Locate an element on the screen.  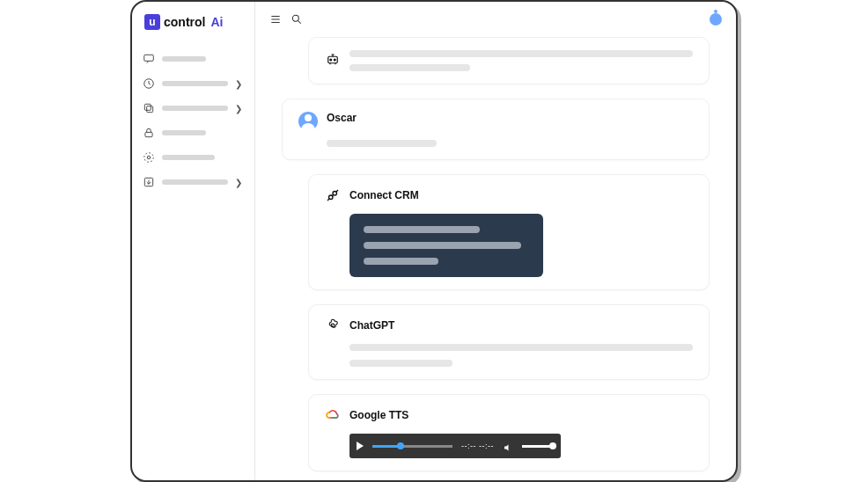
gear-icon is located at coordinates (149, 157).